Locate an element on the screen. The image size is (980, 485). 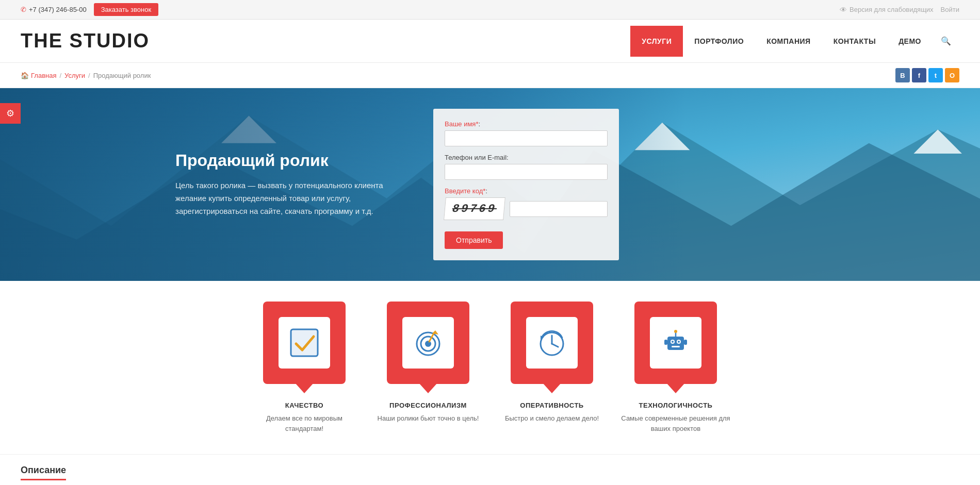
feature-professionalism: ПРОФЕССИОНАЛИЗМ Наши ролики бьют точно в… is located at coordinates (428, 367).